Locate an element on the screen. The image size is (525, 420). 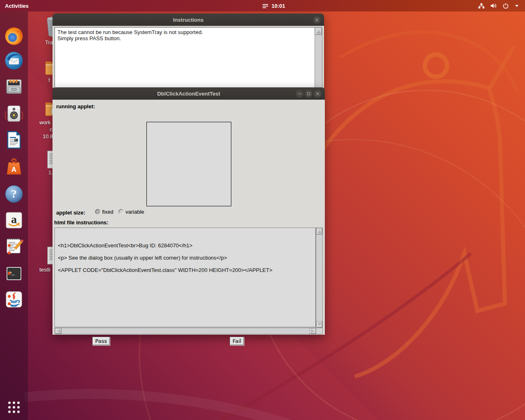
dock-item-ubuntu-software: A is located at coordinates (14, 167).